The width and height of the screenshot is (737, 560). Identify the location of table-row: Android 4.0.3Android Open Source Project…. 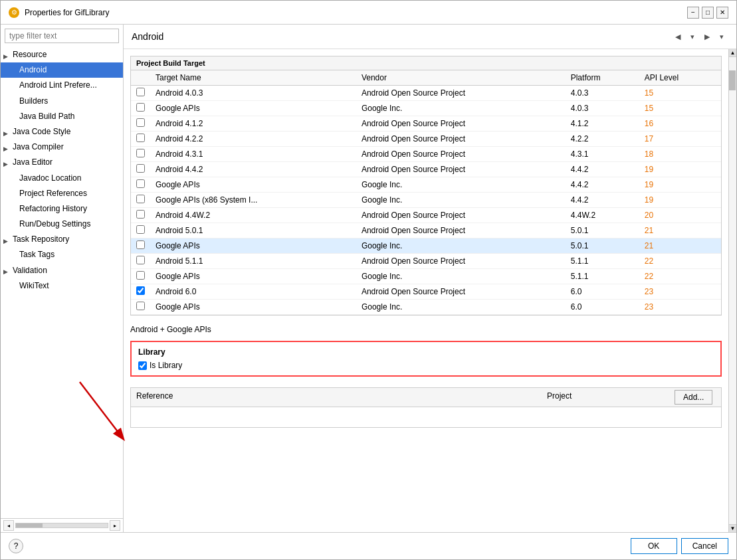
(426, 93).